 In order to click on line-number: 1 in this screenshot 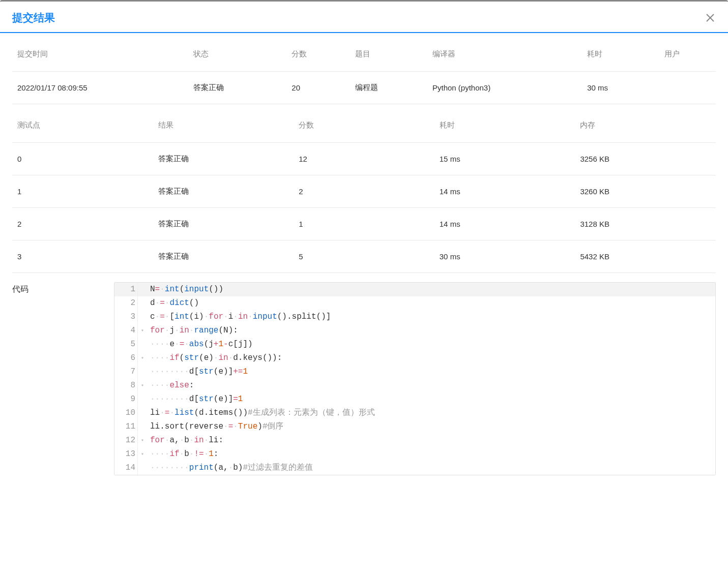, I will do `click(126, 290)`.